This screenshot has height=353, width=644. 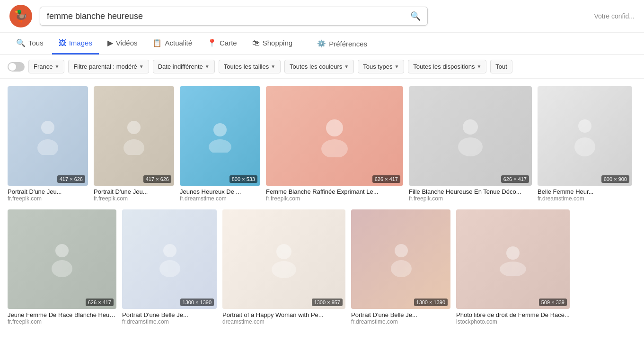 What do you see at coordinates (284, 259) in the screenshot?
I see `image-thumb: 1300 × 957` at bounding box center [284, 259].